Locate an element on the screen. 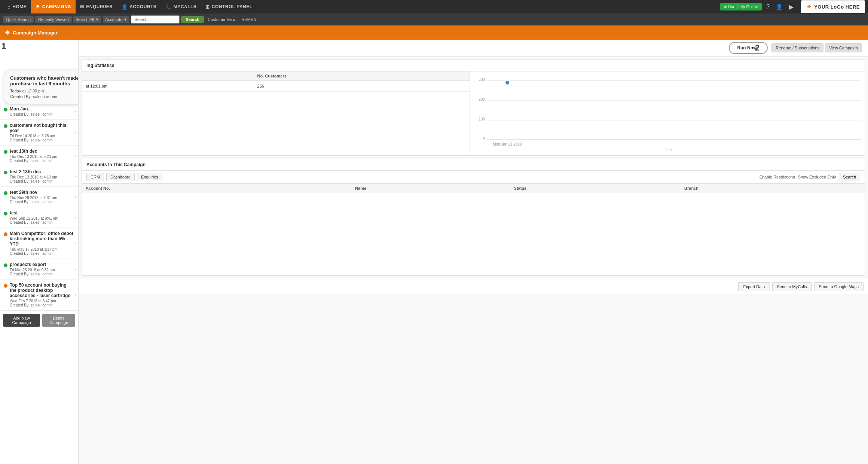  enable-restrictions-label: Enable Restrictions is located at coordinates (777, 177).